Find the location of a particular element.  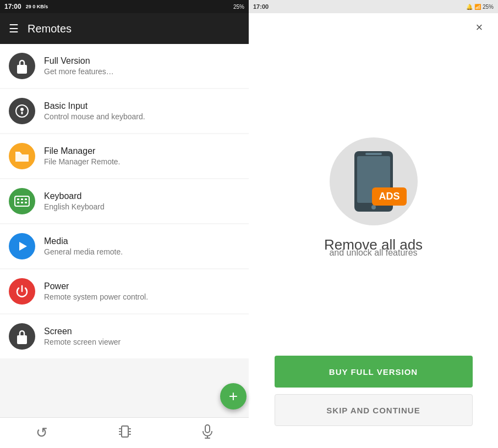

file-manager-subtitle: File Manager Remote. is located at coordinates (83, 162).